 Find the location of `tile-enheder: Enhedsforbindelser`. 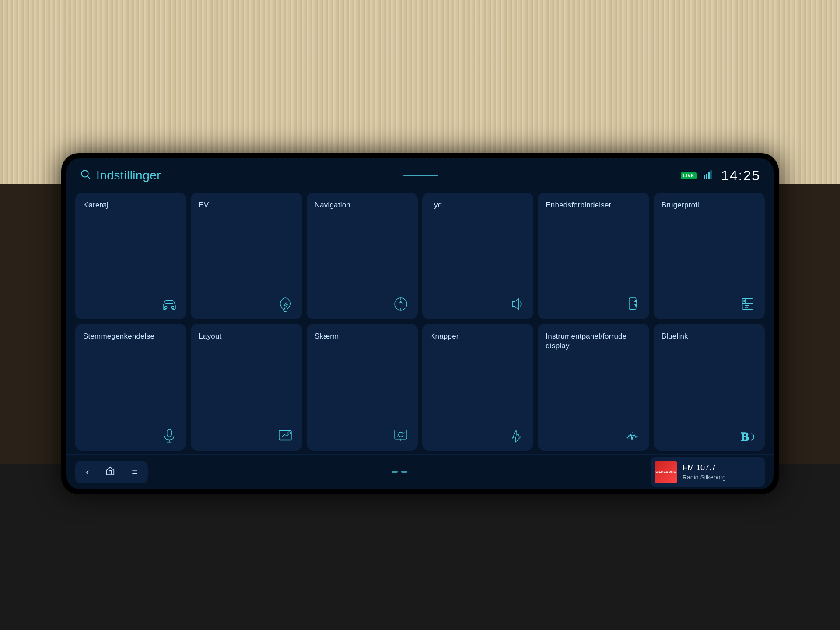

tile-enheder: Enhedsforbindelser is located at coordinates (593, 256).